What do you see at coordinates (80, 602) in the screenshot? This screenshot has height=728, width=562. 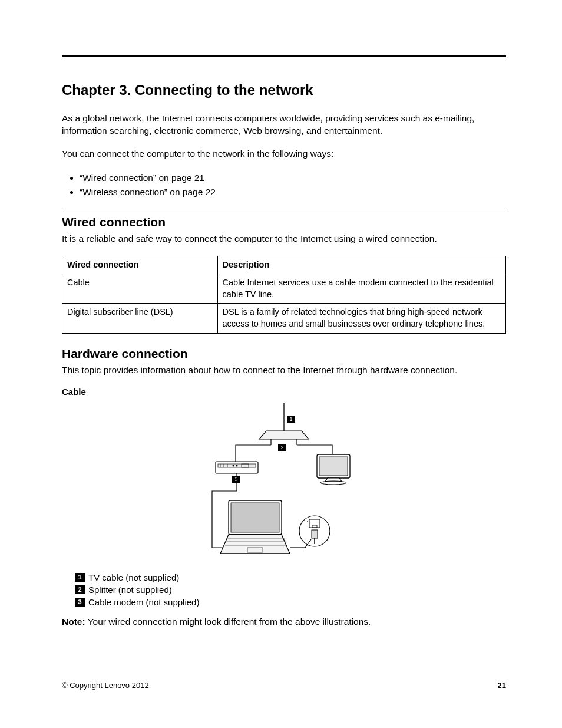 I see `legend-badge-3: 3` at bounding box center [80, 602].